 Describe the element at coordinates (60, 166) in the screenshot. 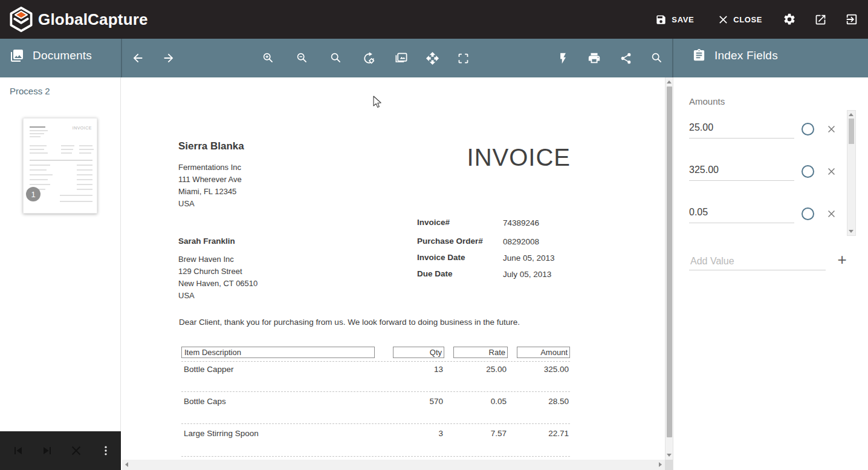

I see `page-thumbnail: INVOICE 1` at that location.